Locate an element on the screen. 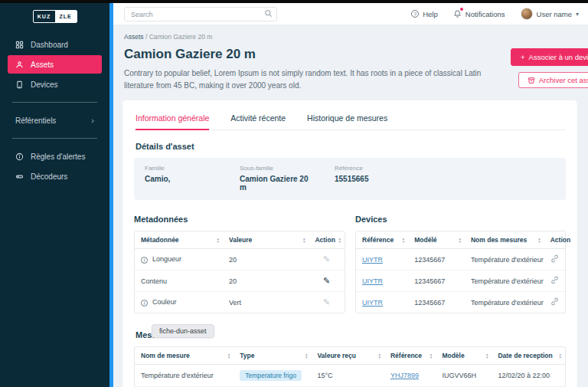  breadcrumb: Assets / Camion Gaziere 20 m is located at coordinates (351, 37).